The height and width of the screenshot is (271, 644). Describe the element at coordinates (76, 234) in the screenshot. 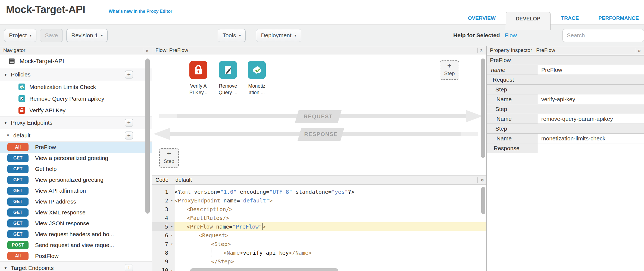

I see `endpoint-item: GETView request headers and bo...` at that location.